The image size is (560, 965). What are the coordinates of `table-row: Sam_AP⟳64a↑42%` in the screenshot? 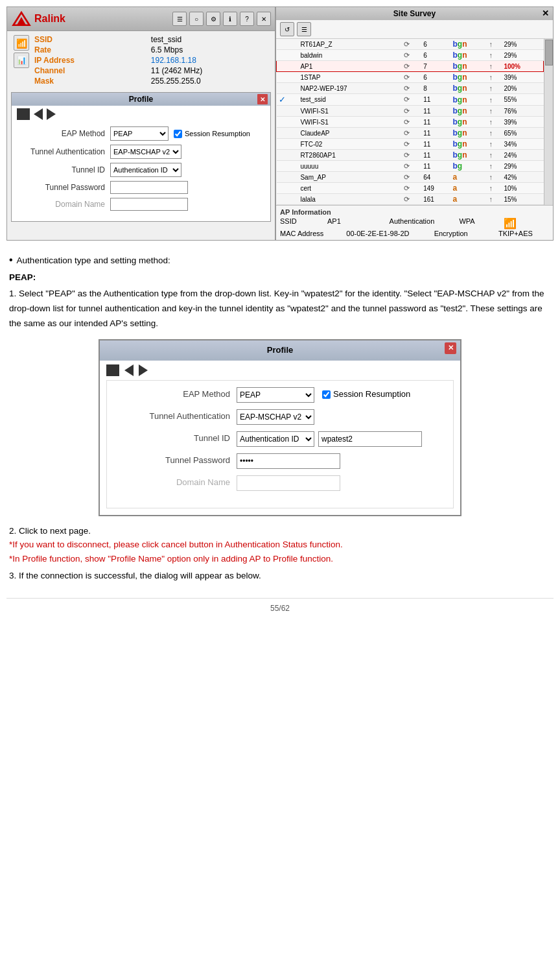 It's located at (410, 178).